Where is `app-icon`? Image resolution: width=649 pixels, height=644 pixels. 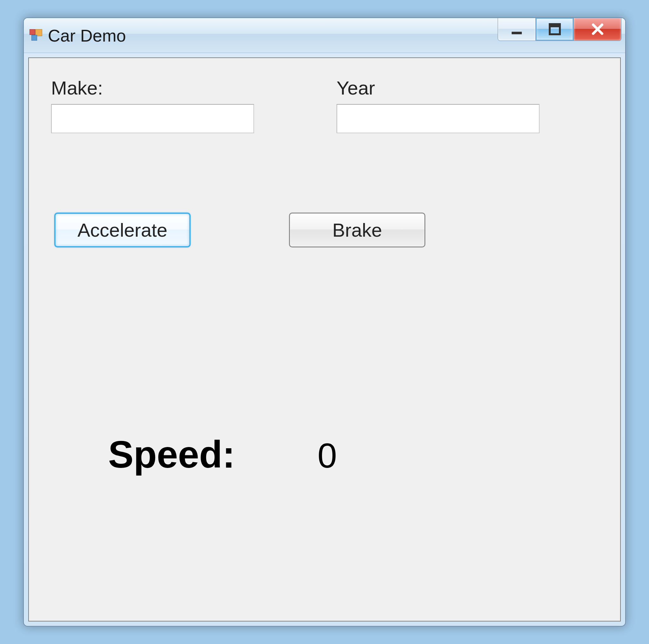 app-icon is located at coordinates (36, 36).